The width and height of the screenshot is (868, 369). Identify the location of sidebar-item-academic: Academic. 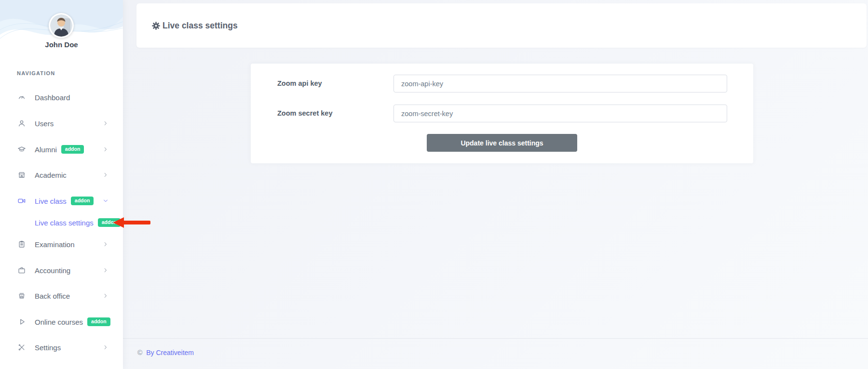
(62, 175).